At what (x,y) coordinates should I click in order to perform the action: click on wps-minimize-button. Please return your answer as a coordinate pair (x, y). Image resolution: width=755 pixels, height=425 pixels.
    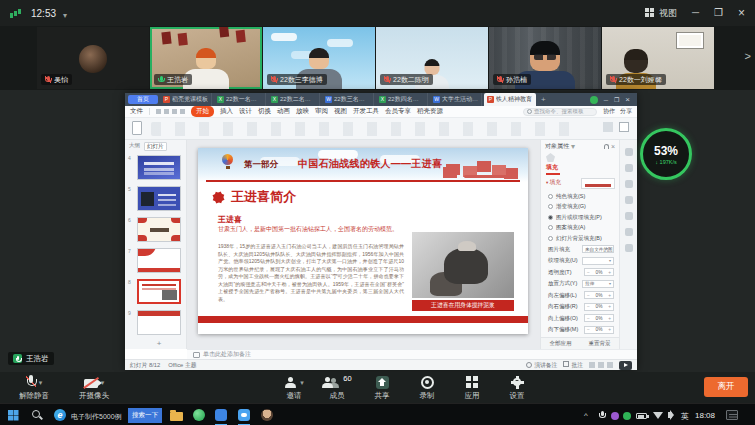
    Looking at the image, I should click on (606, 100).